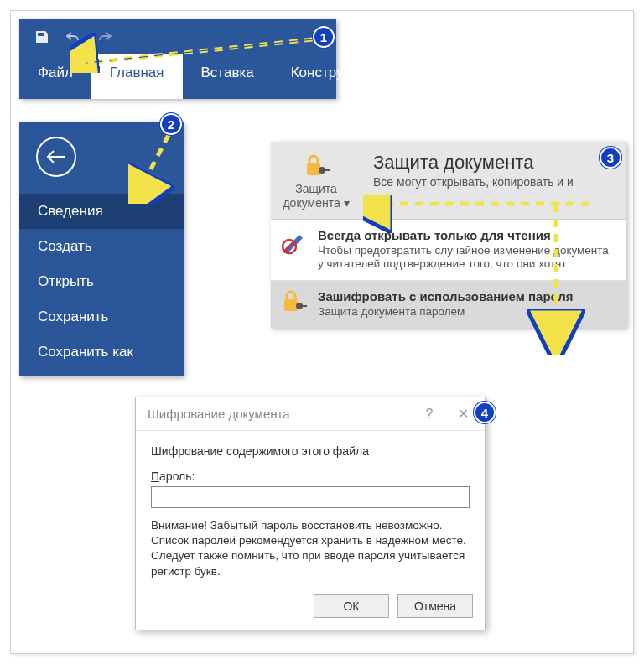 The width and height of the screenshot is (644, 664). Describe the element at coordinates (351, 606) in the screenshot. I see `ok-button: ОК` at that location.